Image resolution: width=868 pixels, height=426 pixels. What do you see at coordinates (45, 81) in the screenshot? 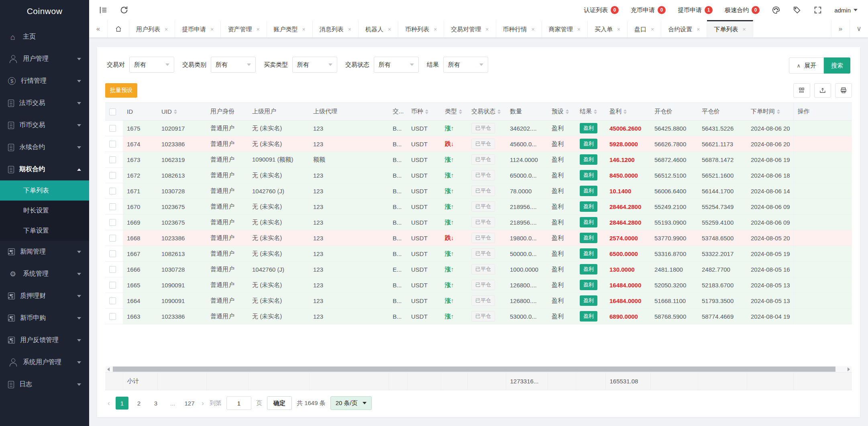
I see `sidebar-item: 行情管理` at bounding box center [45, 81].